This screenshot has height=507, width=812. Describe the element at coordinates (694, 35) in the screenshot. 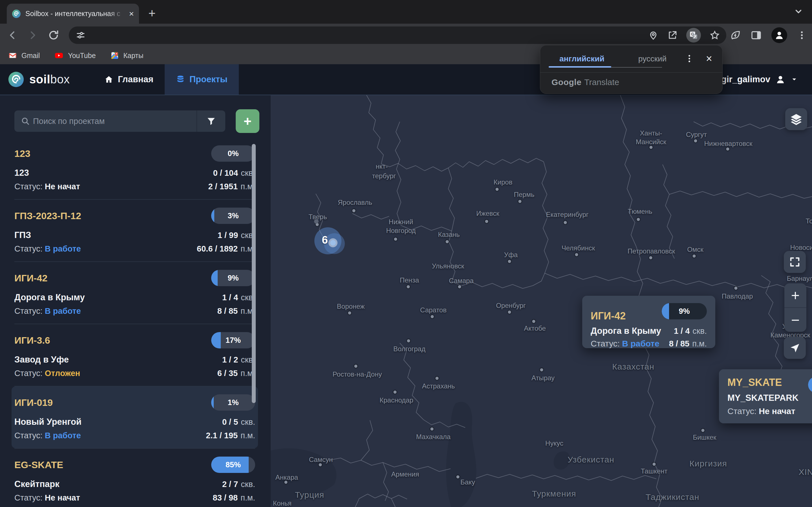

I see `google-translate-icon: G` at that location.